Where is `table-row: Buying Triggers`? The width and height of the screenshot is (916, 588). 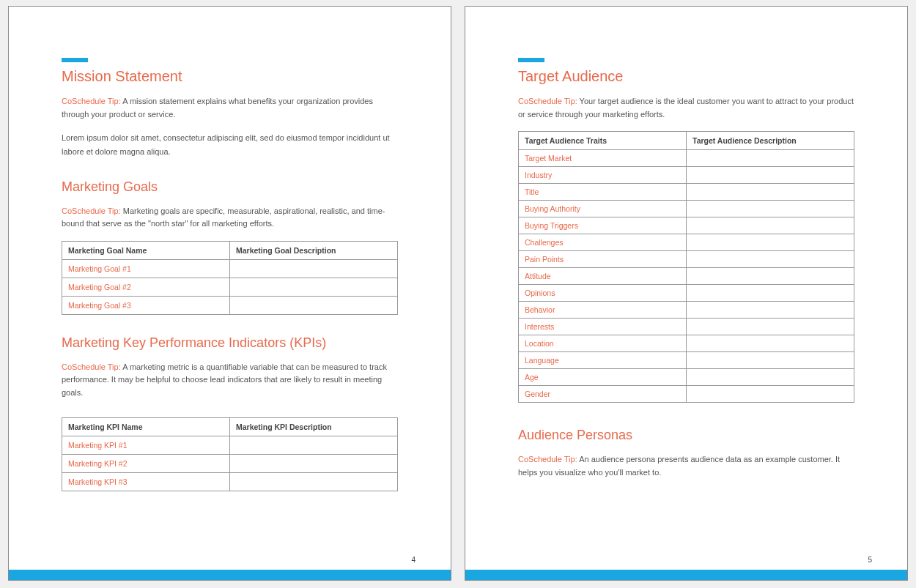 table-row: Buying Triggers is located at coordinates (687, 226).